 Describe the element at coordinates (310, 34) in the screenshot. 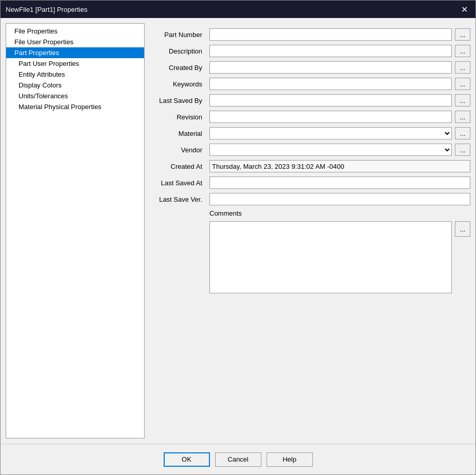

I see `form-row-part-number: Part Number...` at that location.